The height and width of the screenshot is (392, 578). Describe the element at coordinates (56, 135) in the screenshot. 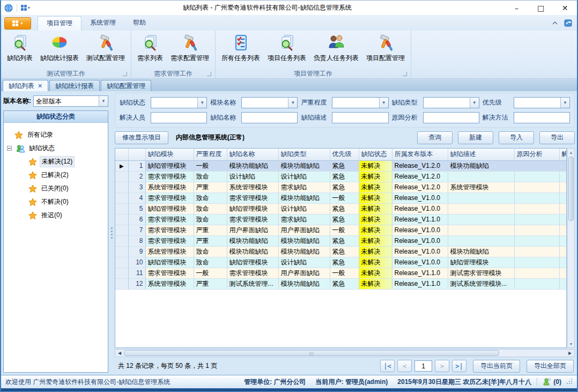

I see `tree-item-0: 所有记录` at that location.